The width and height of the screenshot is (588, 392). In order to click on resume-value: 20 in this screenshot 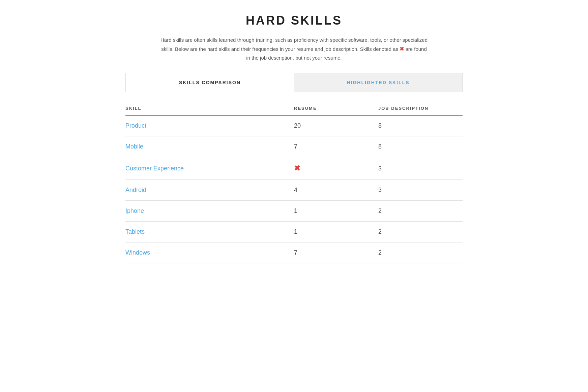, I will do `click(336, 126)`.